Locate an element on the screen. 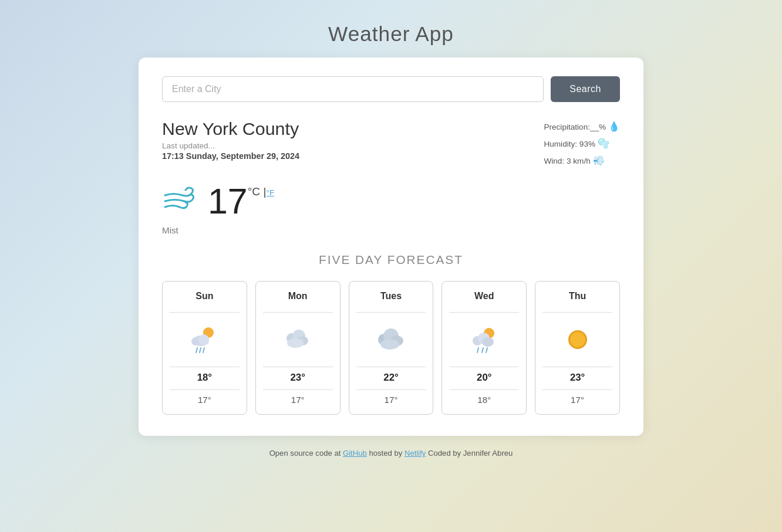 The height and width of the screenshot is (532, 782). datetime: 17:13 Sunday, September 29, 2024 is located at coordinates (231, 156).